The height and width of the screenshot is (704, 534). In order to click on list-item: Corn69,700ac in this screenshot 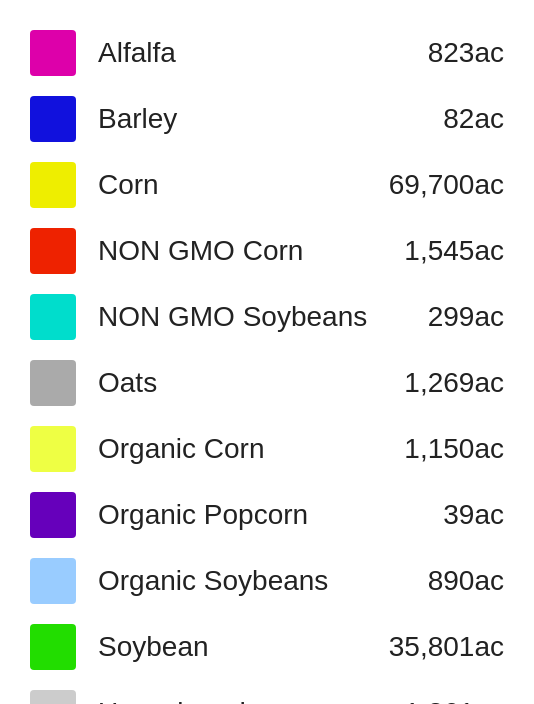, I will do `click(267, 185)`.